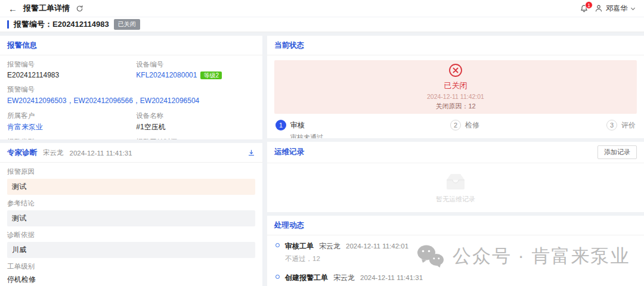 This screenshot has width=644, height=286. What do you see at coordinates (589, 5) in the screenshot?
I see `notification-badge: 1` at bounding box center [589, 5].